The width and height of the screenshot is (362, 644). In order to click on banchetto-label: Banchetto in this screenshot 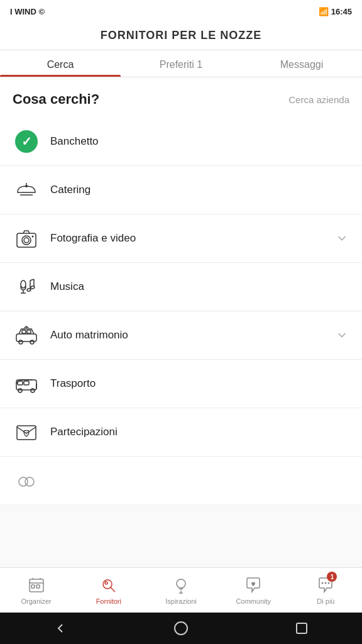, I will do `click(200, 142)`.